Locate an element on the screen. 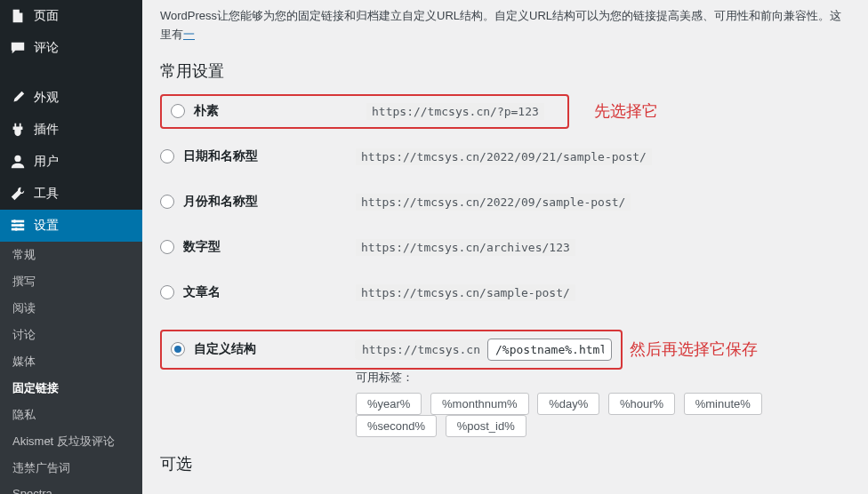 This screenshot has width=868, height=494. url-sample-plain: https://tmcsys.cn/?p=123 is located at coordinates (455, 112).